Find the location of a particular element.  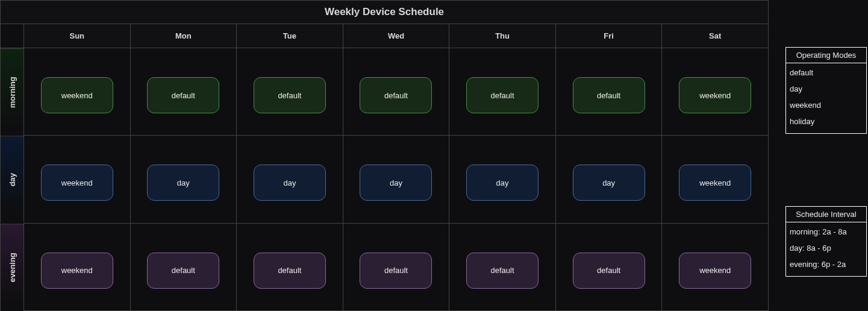

interval-item-evening: evening: 6p - 2a is located at coordinates (826, 264).